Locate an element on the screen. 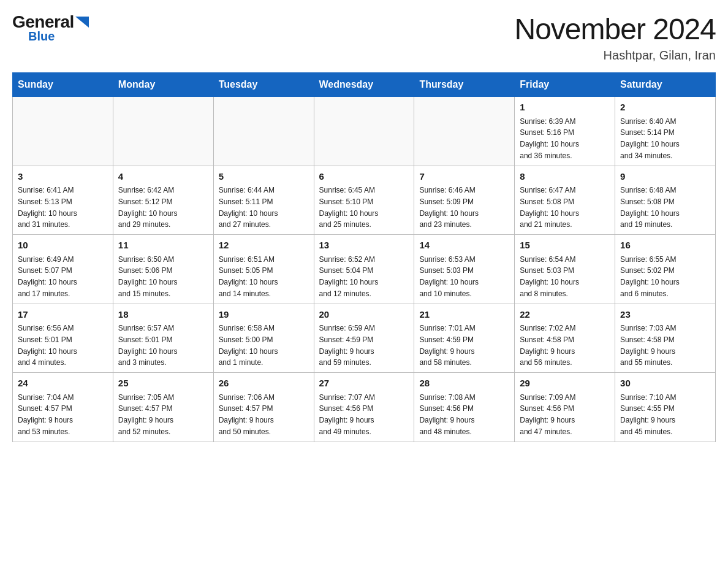 Image resolution: width=728 pixels, height=563 pixels. day-number: 1 is located at coordinates (565, 108).